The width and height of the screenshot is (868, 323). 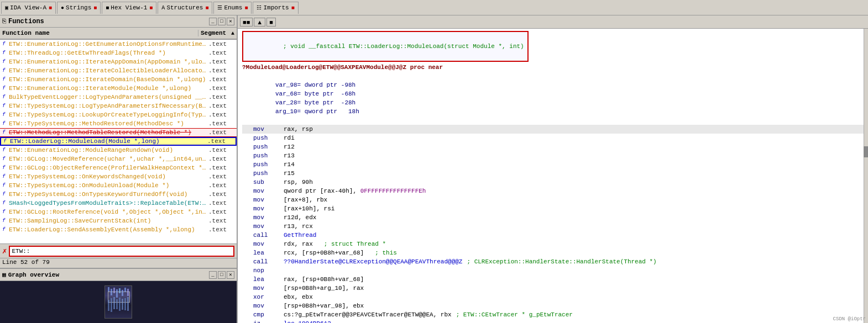 I want to click on tab-structures: A Structures ■, so click(x=185, y=8).